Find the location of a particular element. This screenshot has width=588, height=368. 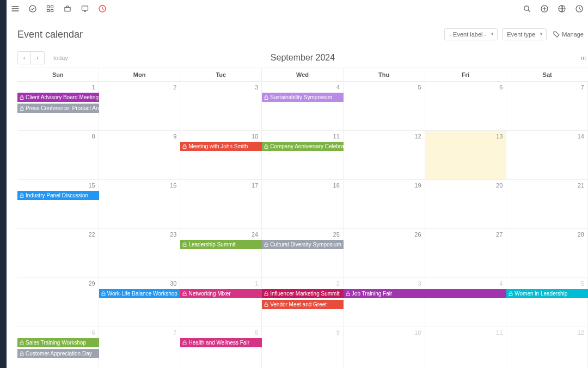

day-cell: 19 is located at coordinates (384, 204).